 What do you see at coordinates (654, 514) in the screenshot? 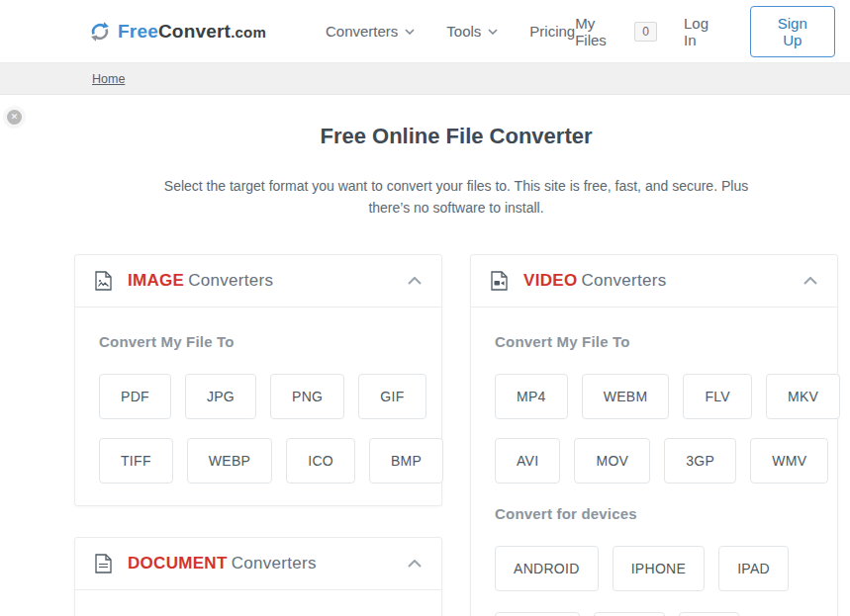
I see `section-heading-devices: Convert for devices` at bounding box center [654, 514].